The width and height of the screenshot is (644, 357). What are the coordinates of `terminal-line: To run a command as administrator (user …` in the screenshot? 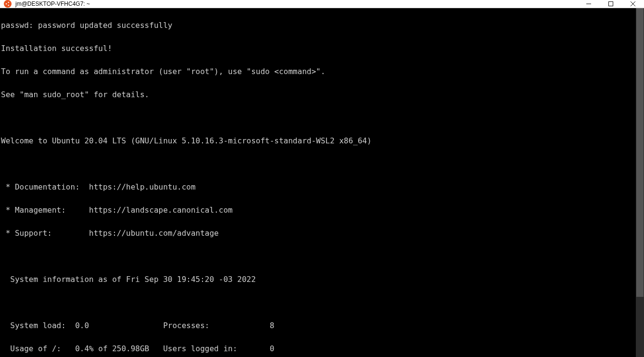 It's located at (318, 72).